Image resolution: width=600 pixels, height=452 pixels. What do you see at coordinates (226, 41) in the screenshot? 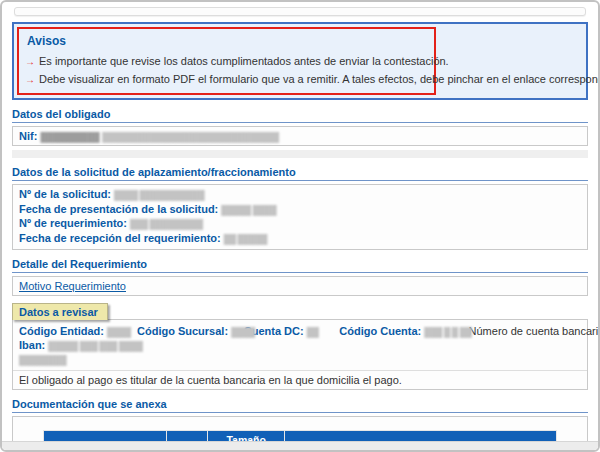
I see `avisos-title: Avisos` at bounding box center [226, 41].